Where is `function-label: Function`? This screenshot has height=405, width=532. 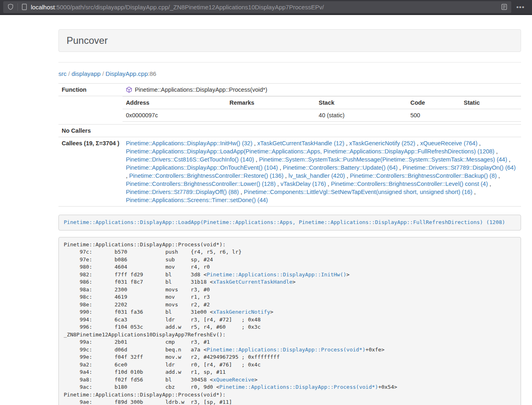 function-label: Function is located at coordinates (90, 90).